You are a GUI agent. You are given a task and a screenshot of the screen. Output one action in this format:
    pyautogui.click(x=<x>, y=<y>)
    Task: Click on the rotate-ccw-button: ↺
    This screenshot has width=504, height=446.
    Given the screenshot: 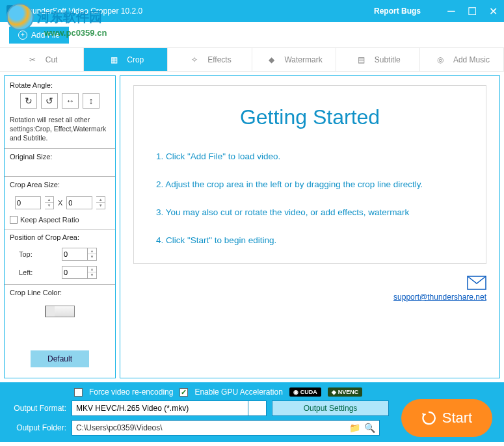 What is the action you would take?
    pyautogui.click(x=49, y=101)
    